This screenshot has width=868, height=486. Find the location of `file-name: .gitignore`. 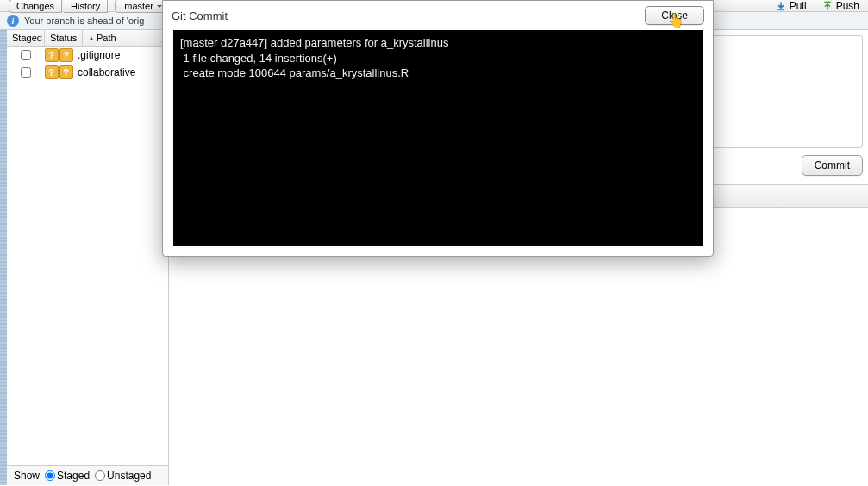

file-name: .gitignore is located at coordinates (121, 55).